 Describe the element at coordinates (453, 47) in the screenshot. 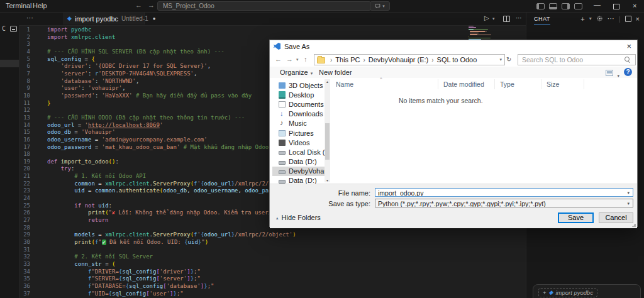

I see `dialog-titlebar: Save As ×` at that location.